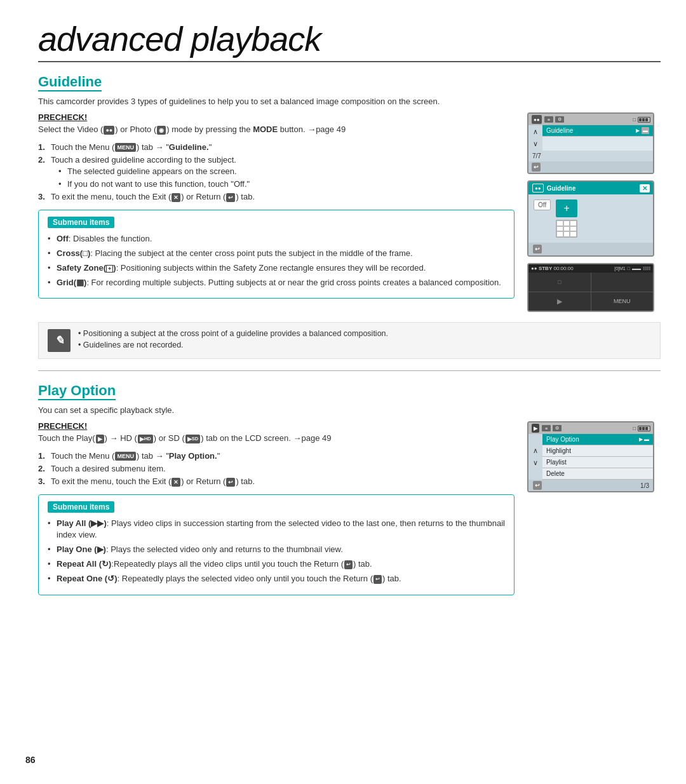  Describe the element at coordinates (276, 545) in the screenshot. I see `play-option-submenu-box: Submenu items Play All (▶▶): Plays video…` at that location.